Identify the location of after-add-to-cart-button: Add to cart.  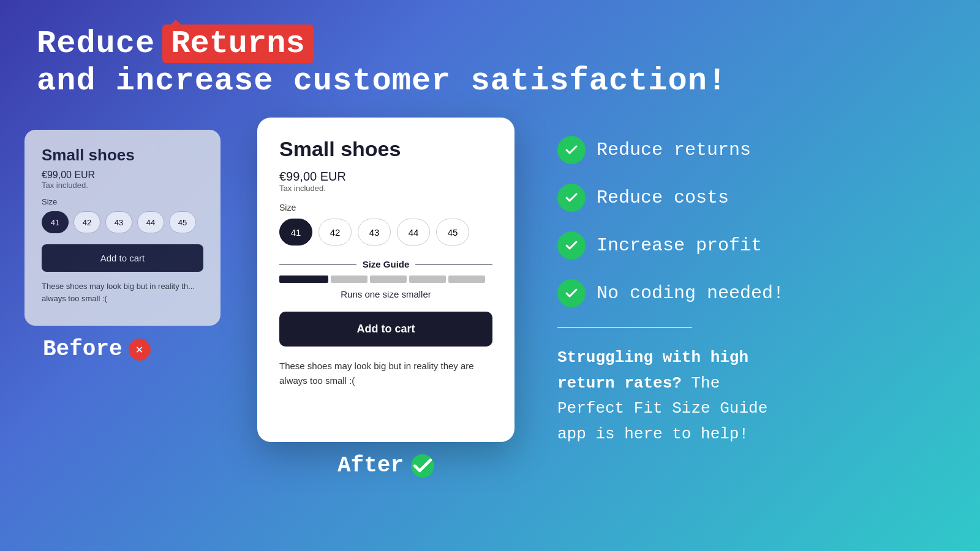
(386, 329).